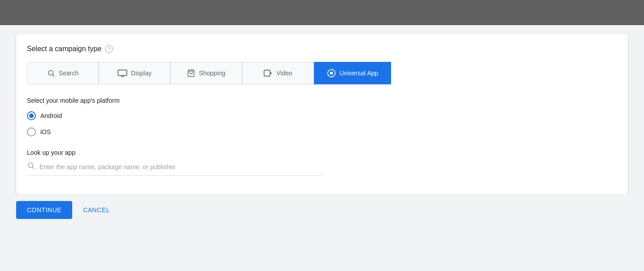 Image resolution: width=644 pixels, height=271 pixels. What do you see at coordinates (175, 169) in the screenshot?
I see `search-input-wrapper` at bounding box center [175, 169].